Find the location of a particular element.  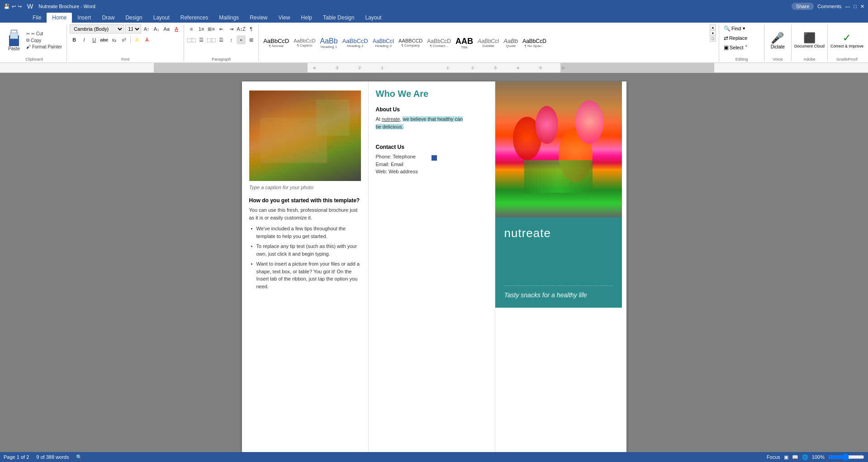

about-heading: About Us is located at coordinates (432, 110).